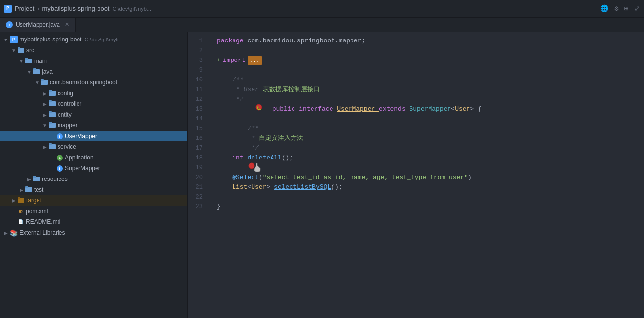  Describe the element at coordinates (6, 233) in the screenshot. I see `arrow-extlib` at that location.